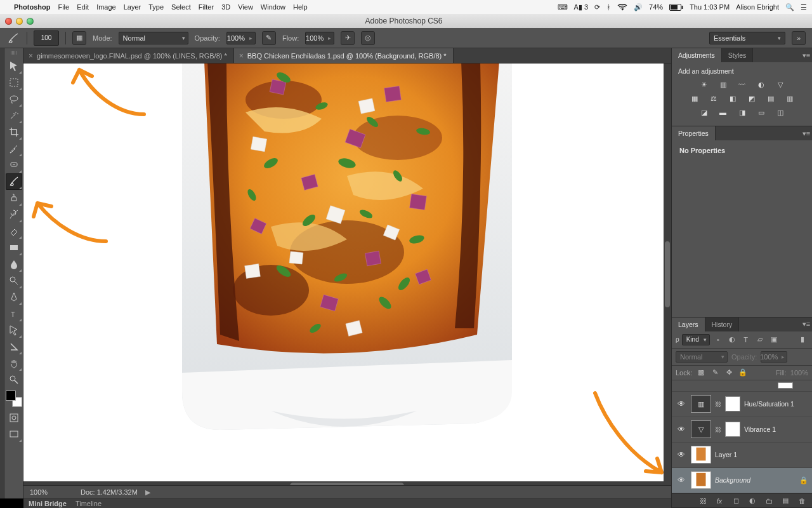 This screenshot has height=508, width=812. I want to click on layer-row: 👁 ▥ ⛓ Hue/Saturation 1, so click(742, 404).